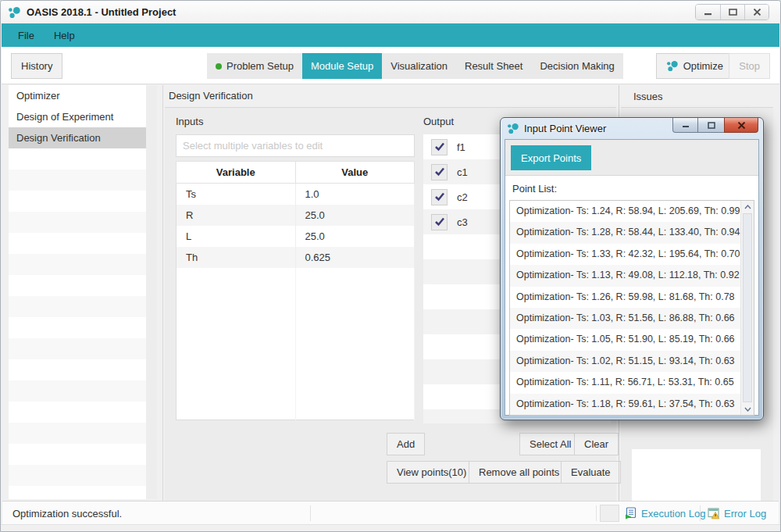 The width and height of the screenshot is (781, 532). Describe the element at coordinates (625, 383) in the screenshot. I see `point-list-item: Optimization- Ts: 1.11, R: 56.71, L: 53.…` at that location.